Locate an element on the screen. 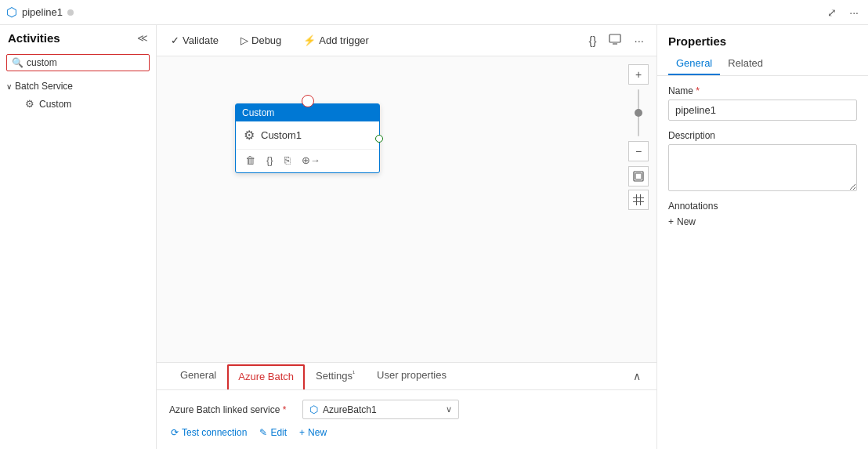 The width and height of the screenshot is (868, 449). annotations-add-label: New is located at coordinates (686, 222).